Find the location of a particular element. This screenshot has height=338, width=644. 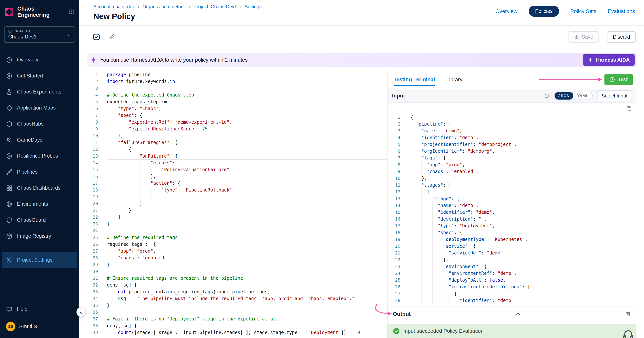

line-number: 21 is located at coordinates (394, 253).